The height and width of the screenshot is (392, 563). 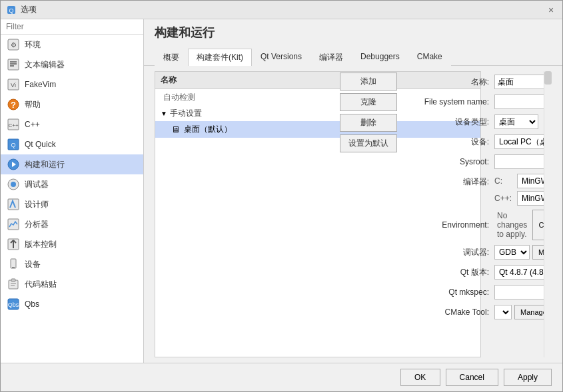 What do you see at coordinates (368, 122) in the screenshot?
I see `delete-kit-button: 删除` at bounding box center [368, 122].